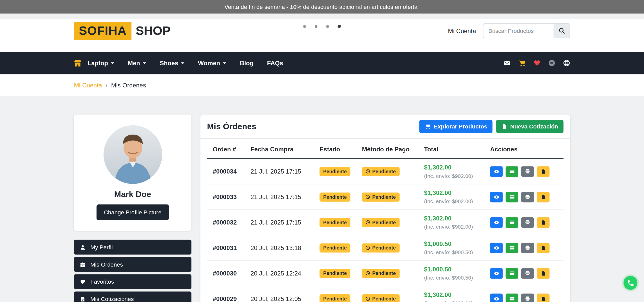  What do you see at coordinates (133, 212) in the screenshot?
I see `change-profile-picture-button: Change Profile Picture` at bounding box center [133, 212].